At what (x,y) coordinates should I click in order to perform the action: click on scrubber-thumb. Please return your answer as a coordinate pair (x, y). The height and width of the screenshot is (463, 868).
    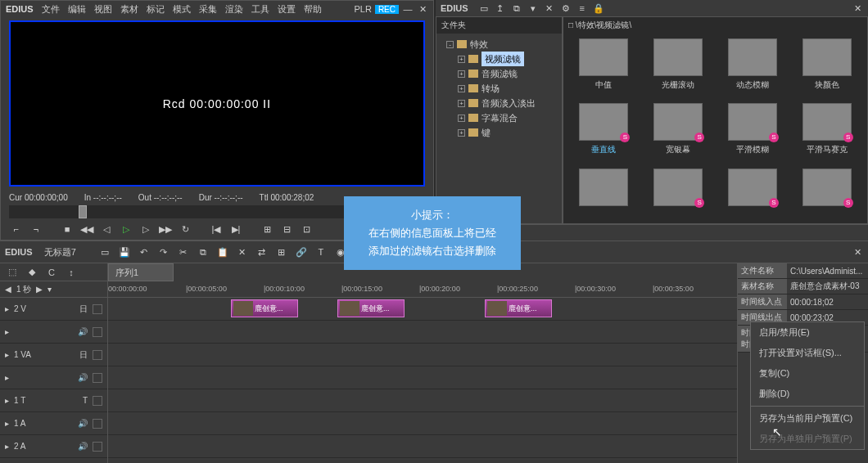
    Looking at the image, I should click on (83, 212).